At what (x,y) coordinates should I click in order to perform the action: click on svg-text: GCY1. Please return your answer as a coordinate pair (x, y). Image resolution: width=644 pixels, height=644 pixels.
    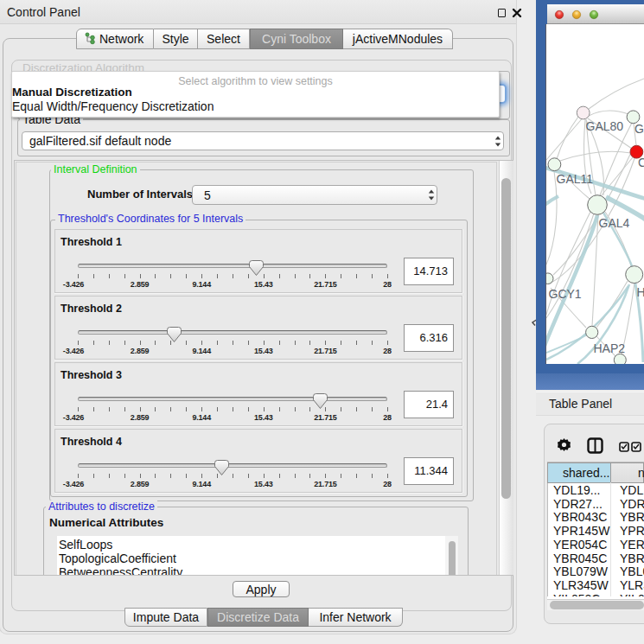
    Looking at the image, I should click on (565, 294).